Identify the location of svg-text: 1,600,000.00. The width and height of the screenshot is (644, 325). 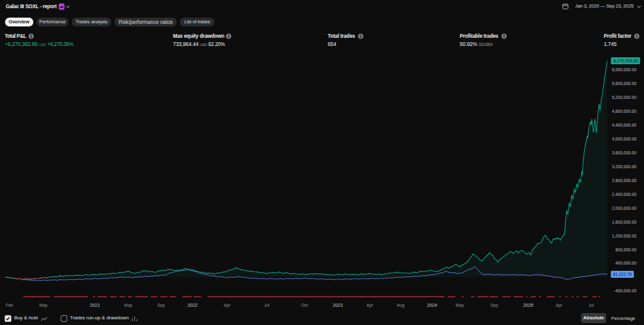
(624, 222).